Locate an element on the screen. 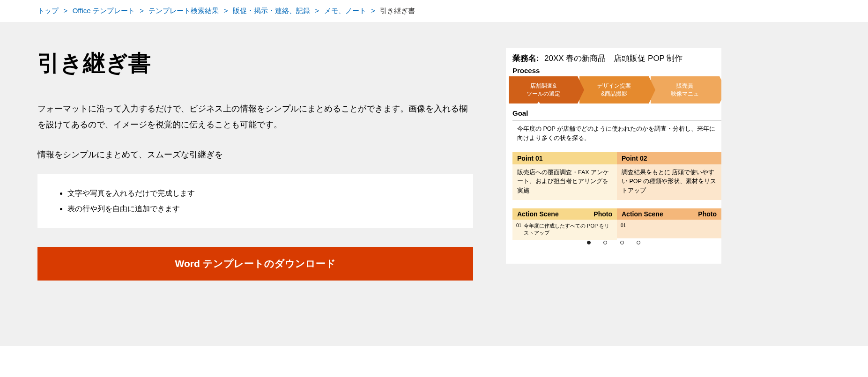  preview-process-step-line: 販売員 is located at coordinates (685, 86).